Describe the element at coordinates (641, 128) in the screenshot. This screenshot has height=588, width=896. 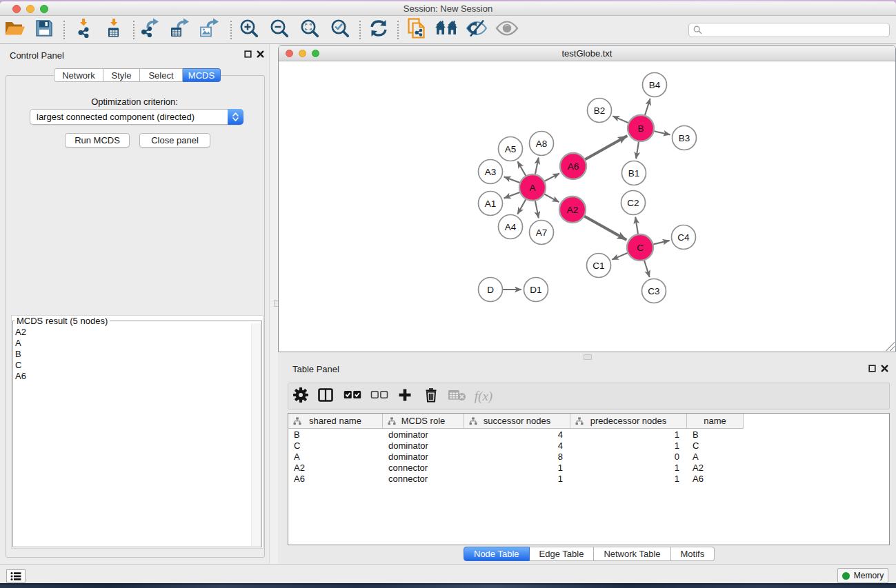
I see `node-B: B` at that location.